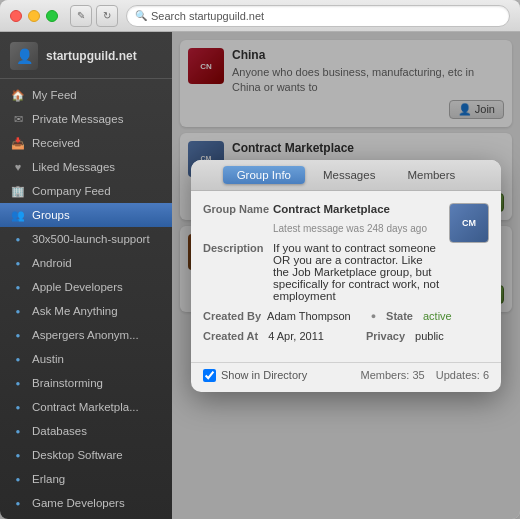  Describe the element at coordinates (24, 56) in the screenshot. I see `avatar: 👤` at that location.